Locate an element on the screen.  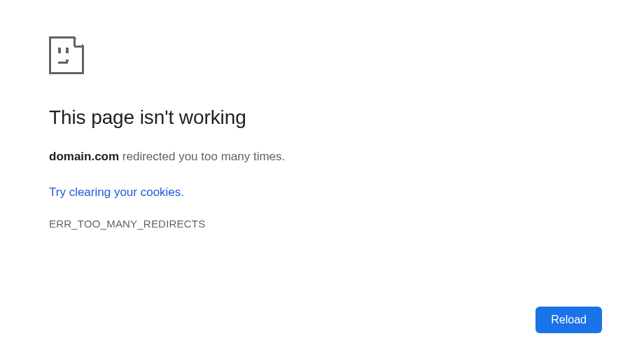
error-message-suffix: redirected you too many times. is located at coordinates (202, 157).